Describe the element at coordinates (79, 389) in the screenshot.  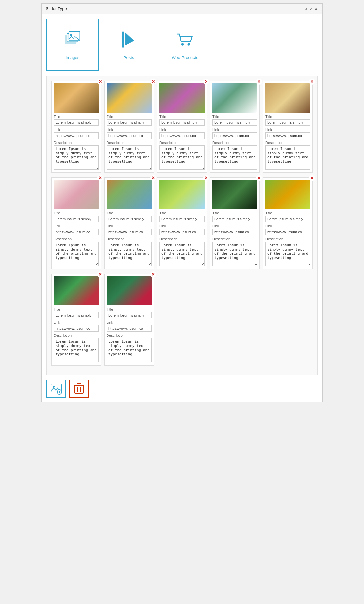
I see `delete-button` at that location.